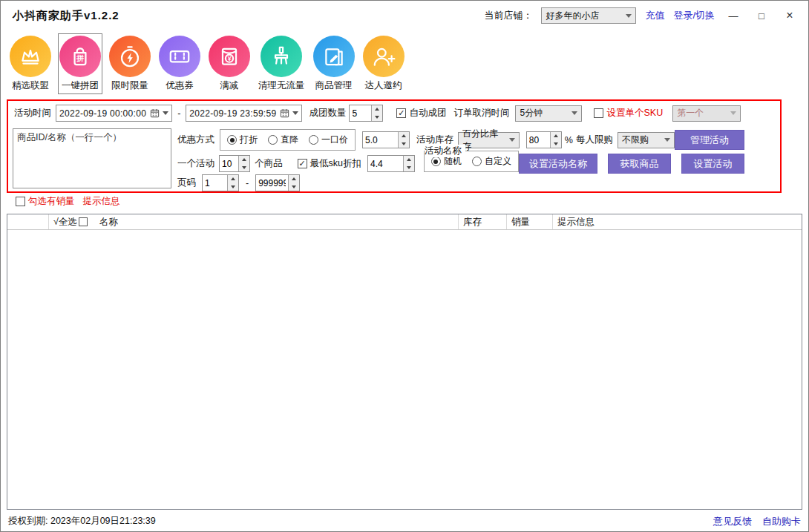 The height and width of the screenshot is (532, 809). What do you see at coordinates (187, 183) in the screenshot?
I see `page-label: 页码` at bounding box center [187, 183].